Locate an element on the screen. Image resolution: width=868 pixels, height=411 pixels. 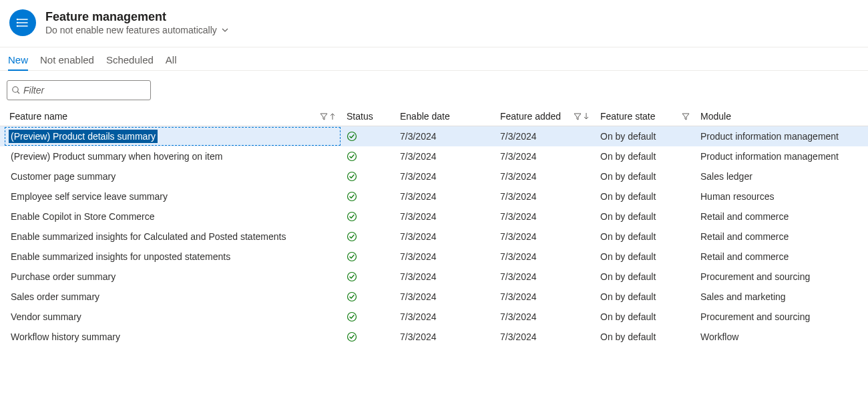
cell-feature-name-text: Workflow history summary is located at coordinates (65, 337).